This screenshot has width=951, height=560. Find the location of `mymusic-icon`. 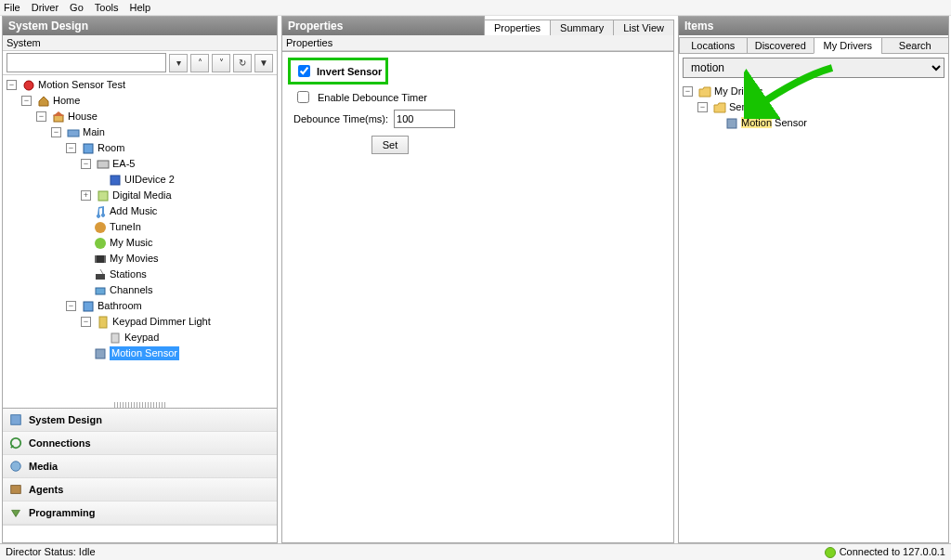

mymusic-icon is located at coordinates (100, 243).